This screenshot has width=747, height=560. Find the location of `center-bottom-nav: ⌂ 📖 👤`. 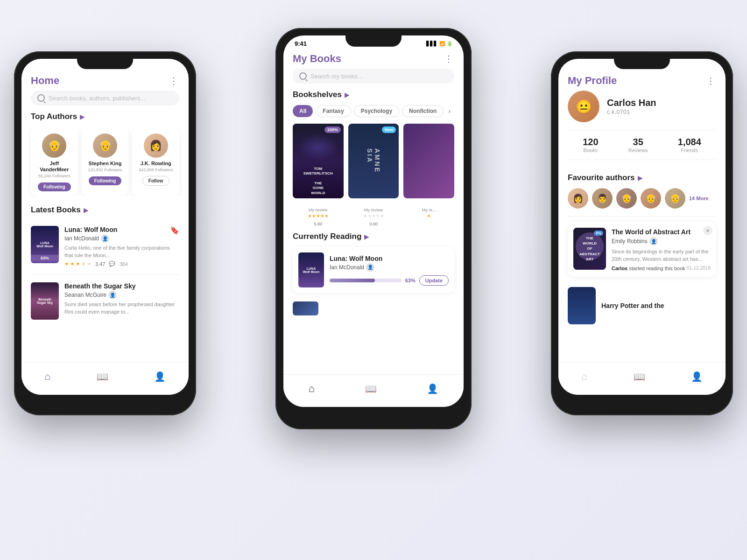

center-bottom-nav: ⌂ 📖 👤 is located at coordinates (374, 391).